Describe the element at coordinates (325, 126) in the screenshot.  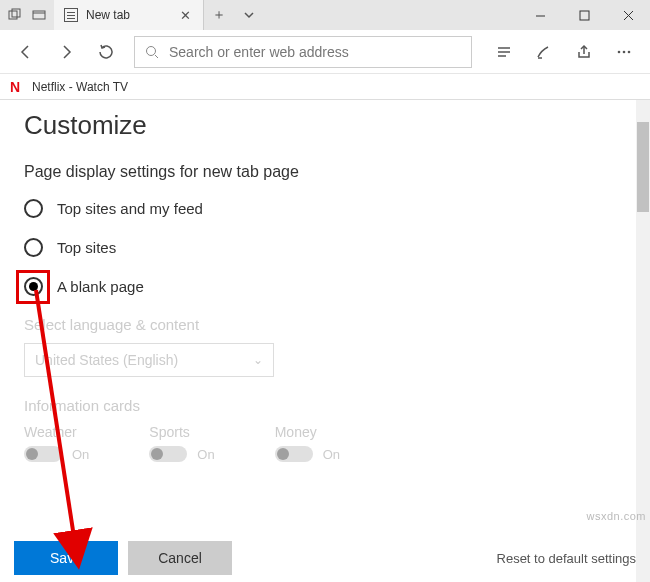
I see `page-title: Customize` at that location.